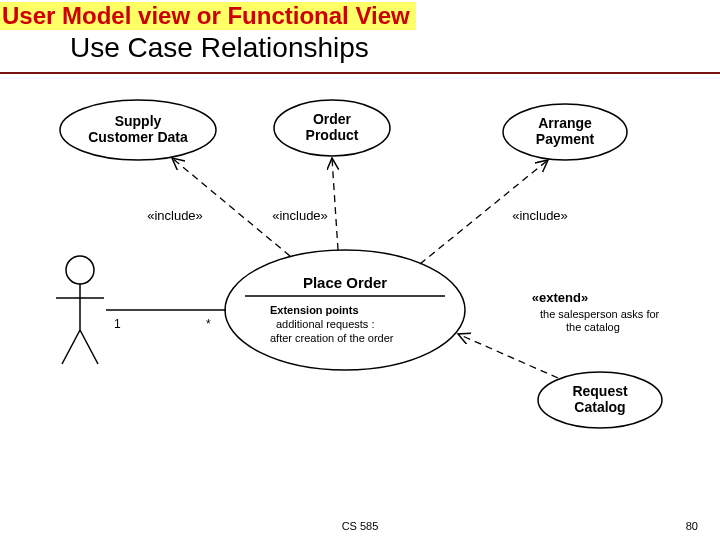  What do you see at coordinates (600, 314) in the screenshot?
I see `extend-note-1: the salesperson asks for` at bounding box center [600, 314].